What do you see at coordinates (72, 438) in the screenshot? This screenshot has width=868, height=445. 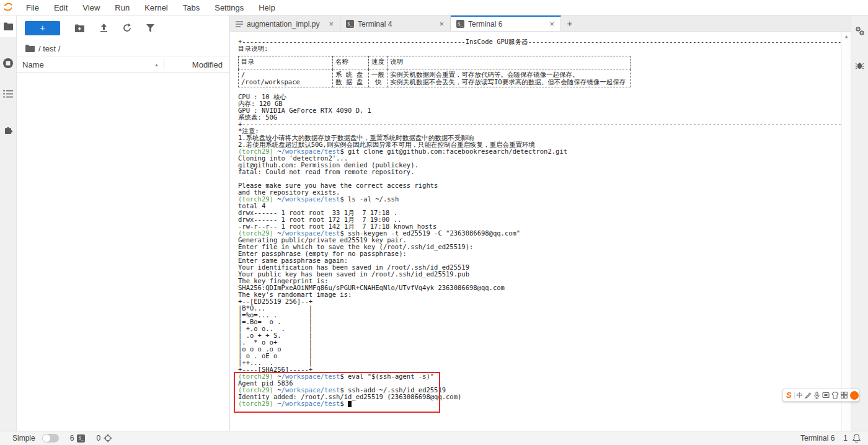 I see `terminals-count: 6` at bounding box center [72, 438].